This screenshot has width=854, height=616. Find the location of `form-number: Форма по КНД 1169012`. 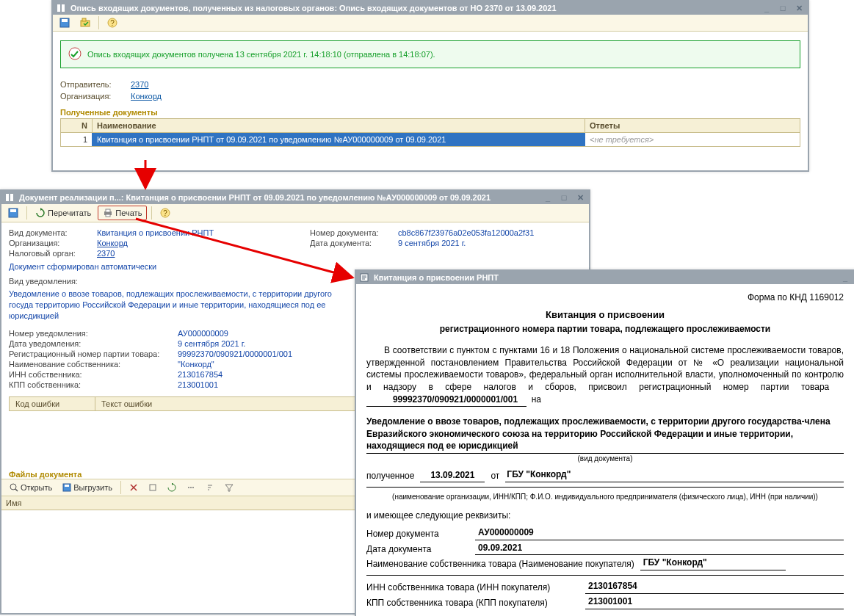

form-number: Форма по КНД 1169012 is located at coordinates (605, 298).